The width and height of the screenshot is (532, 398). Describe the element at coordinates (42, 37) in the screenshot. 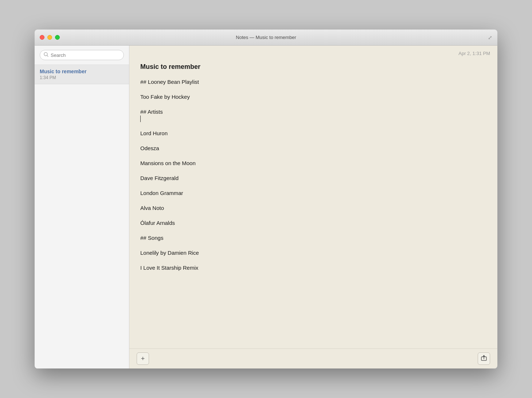

I see `close-button` at that location.